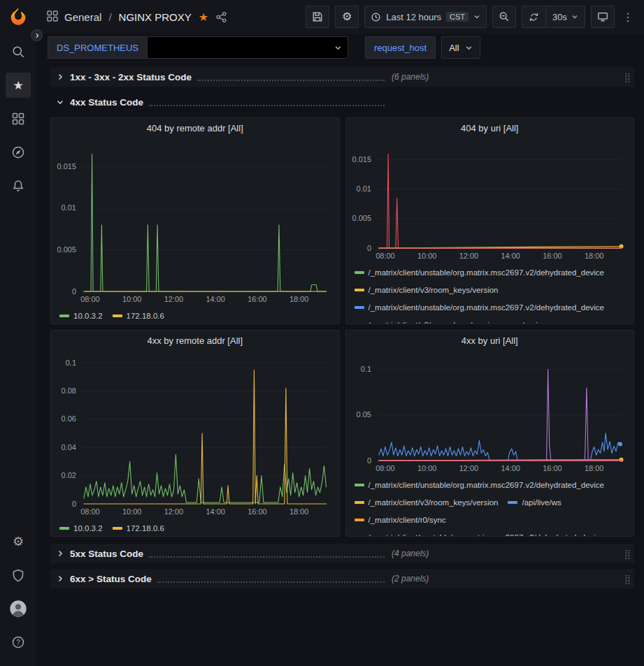  I want to click on legend-label: /_matrix/client/r0/sync, so click(407, 520).